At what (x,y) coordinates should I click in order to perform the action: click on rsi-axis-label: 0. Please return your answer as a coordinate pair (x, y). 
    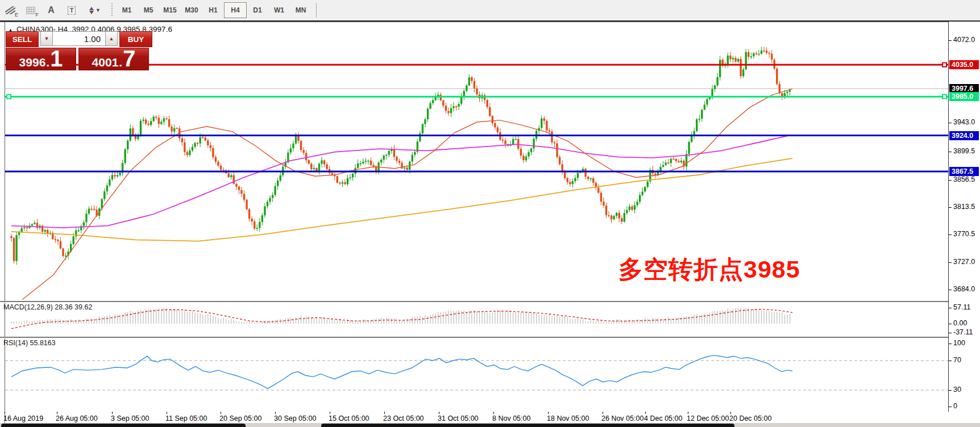
    Looking at the image, I should click on (955, 406).